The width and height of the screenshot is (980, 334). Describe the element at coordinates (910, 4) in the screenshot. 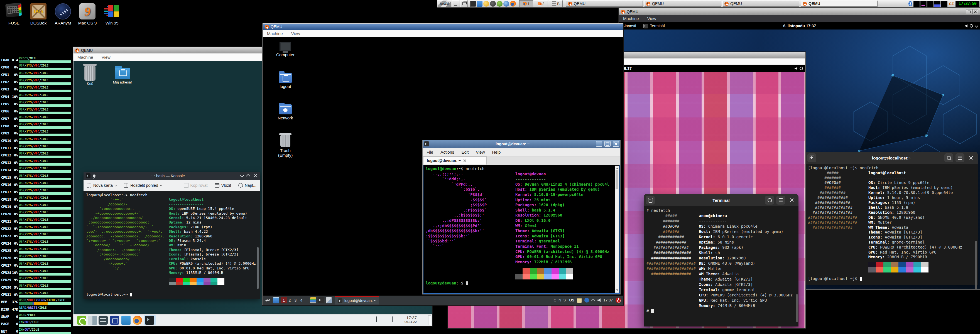

I see `bluetooth-icon` at that location.